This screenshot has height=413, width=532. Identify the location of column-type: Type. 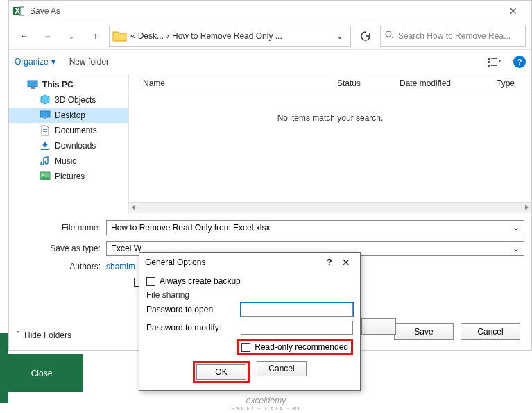
(514, 83).